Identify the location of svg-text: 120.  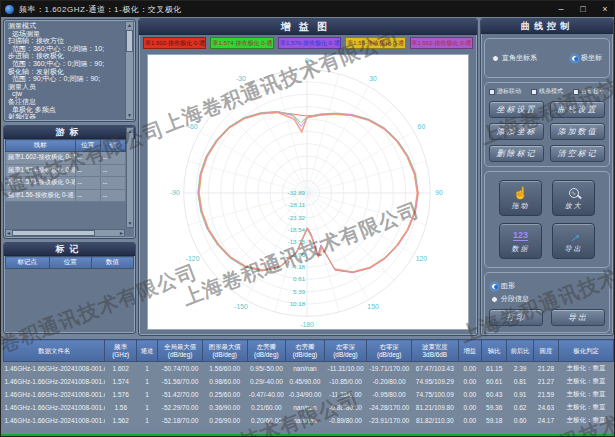
(422, 258).